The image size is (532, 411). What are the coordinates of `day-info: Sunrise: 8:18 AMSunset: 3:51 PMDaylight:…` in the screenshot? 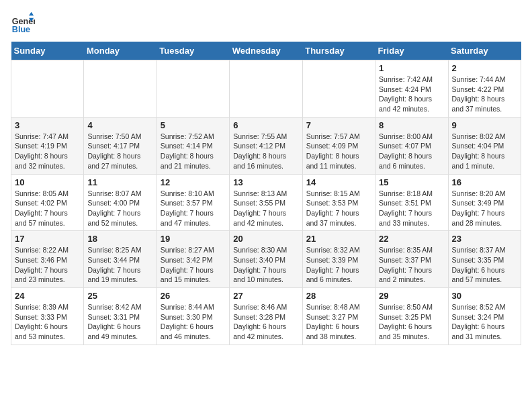 It's located at (411, 208).